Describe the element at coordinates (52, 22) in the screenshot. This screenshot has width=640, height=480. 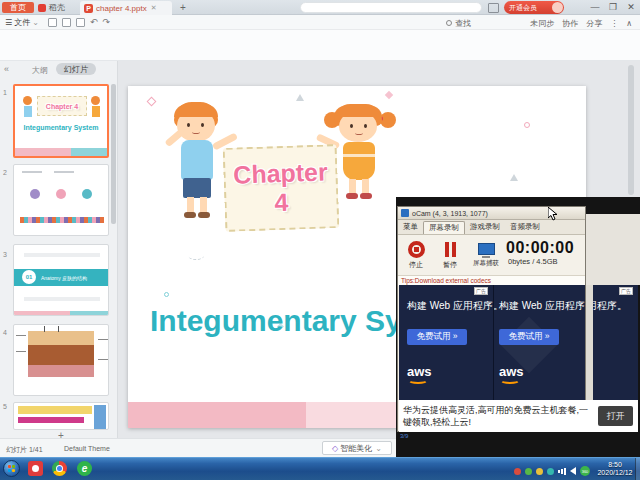
I see `save-icon` at that location.